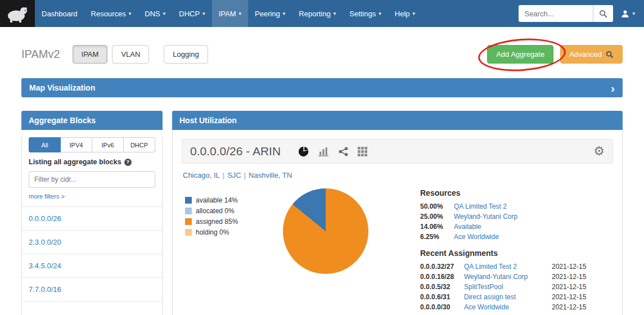  I want to click on utilization-pie-chart, so click(326, 231).